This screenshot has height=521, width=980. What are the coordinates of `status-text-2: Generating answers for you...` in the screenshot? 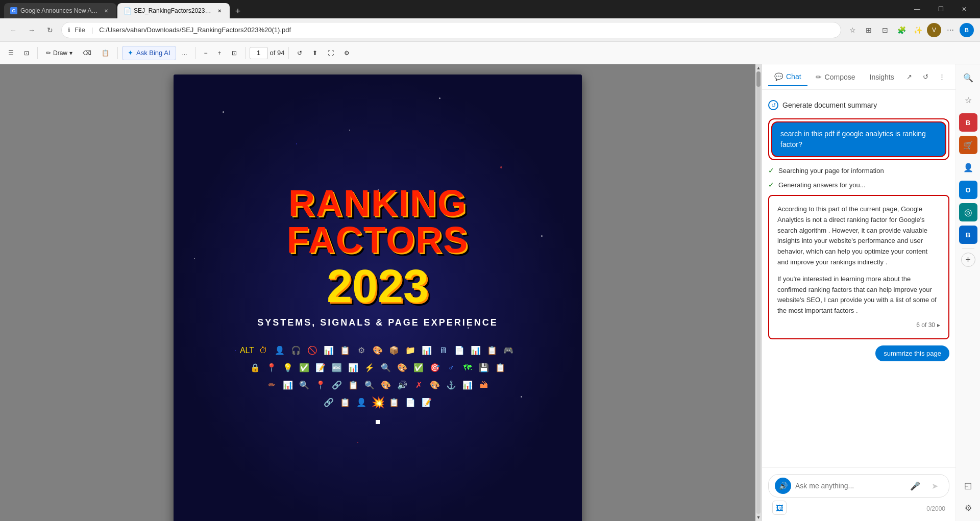 It's located at (822, 185).